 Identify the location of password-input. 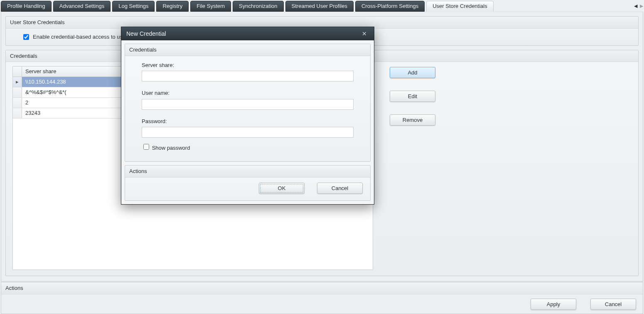
(248, 132).